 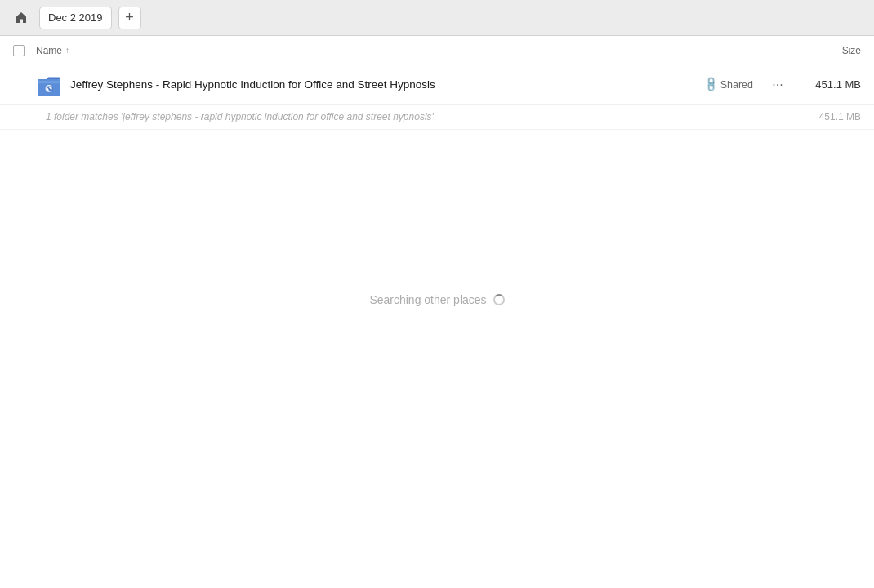 What do you see at coordinates (129, 18) in the screenshot?
I see `add-icon: +` at bounding box center [129, 18].